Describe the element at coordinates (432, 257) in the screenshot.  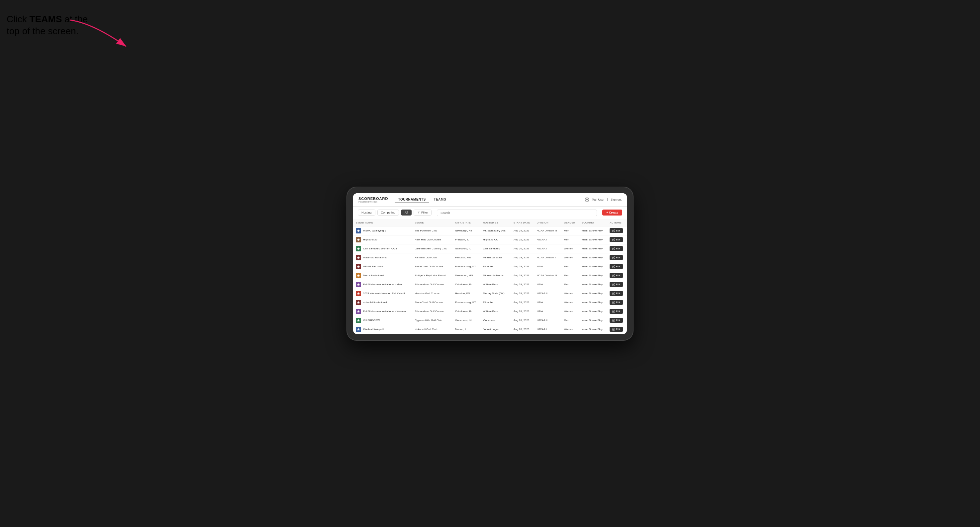
I see `cell-venue: Faribault Golf Club` at that location.